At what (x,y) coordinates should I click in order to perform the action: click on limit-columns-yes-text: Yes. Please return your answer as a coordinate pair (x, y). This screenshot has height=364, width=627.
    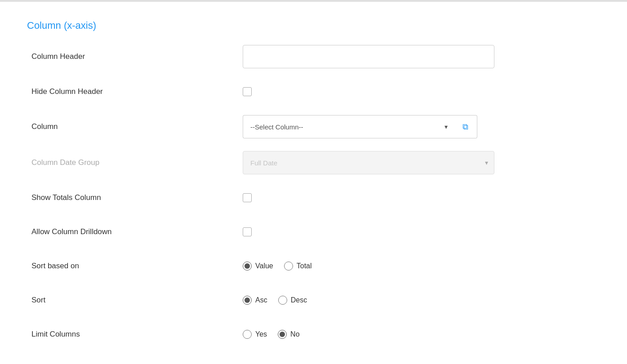
    Looking at the image, I should click on (261, 334).